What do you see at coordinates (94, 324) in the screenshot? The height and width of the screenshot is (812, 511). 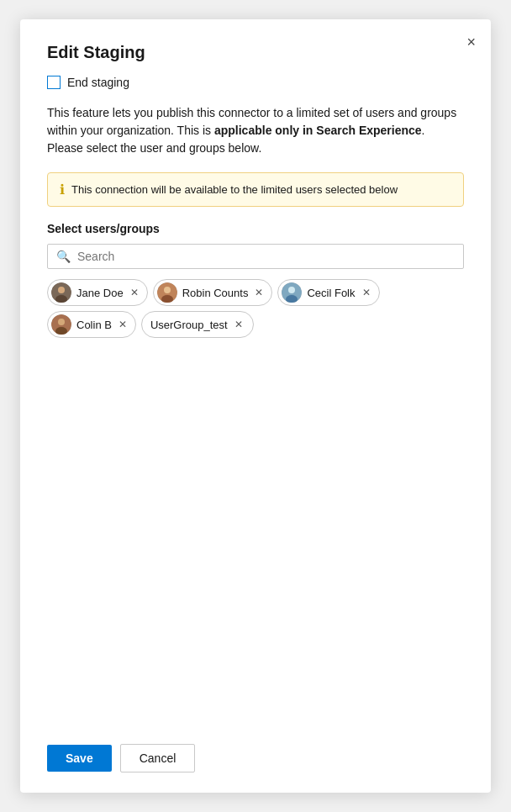 I see `tag-name-colin-b: Colin B` at bounding box center [94, 324].